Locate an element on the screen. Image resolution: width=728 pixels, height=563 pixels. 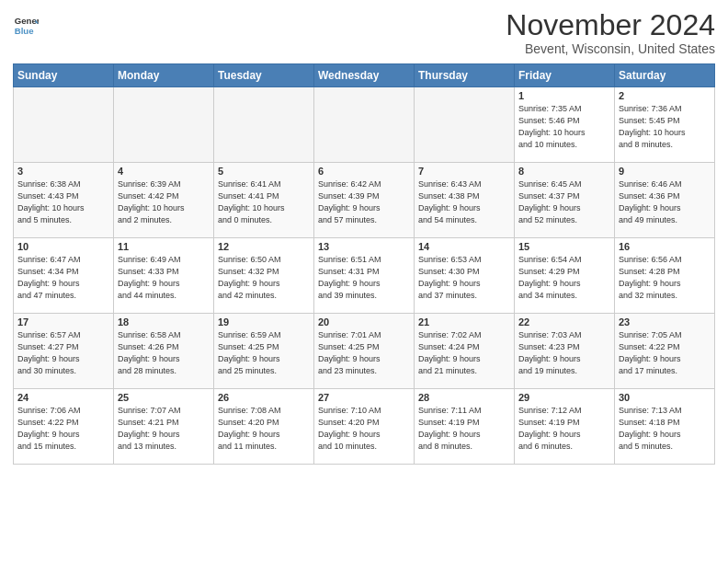
calendar-cell-0-6: 2Sunrise: 7:36 AM Sunset: 5:45 PM Daylig… is located at coordinates (665, 125).